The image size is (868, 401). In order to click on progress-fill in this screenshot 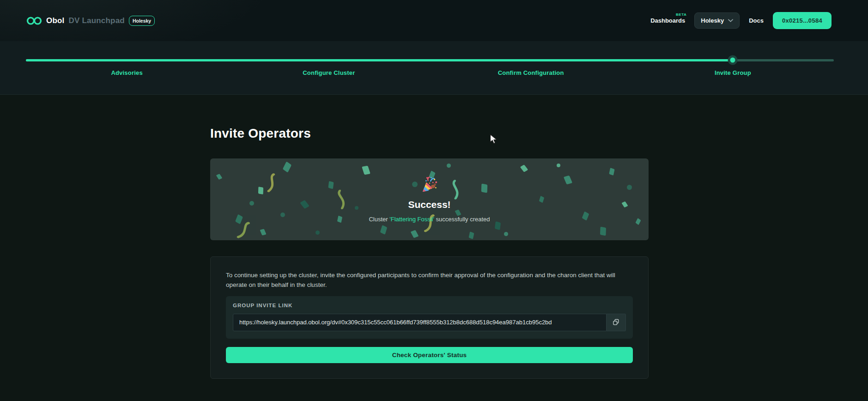, I will do `click(379, 60)`.